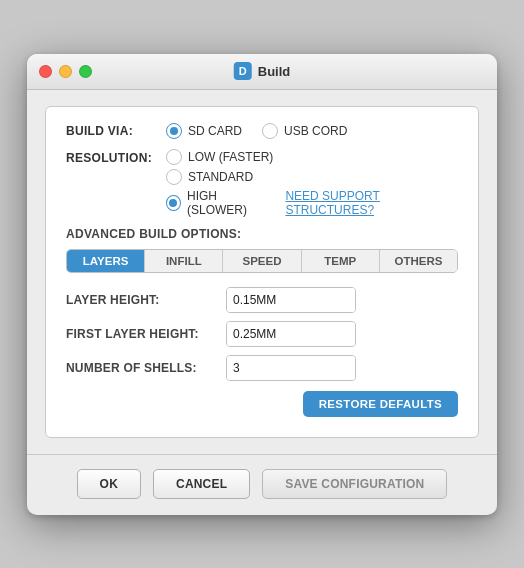 The image size is (524, 568). I want to click on first-layer-height-label: FIRST LAYER HEIGHT:, so click(146, 334).